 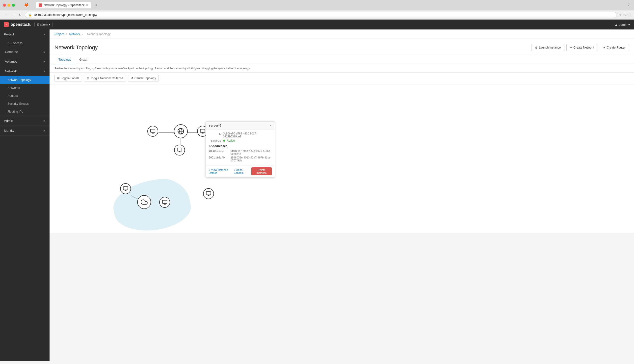 I want to click on maximize-dot, so click(x=14, y=5).